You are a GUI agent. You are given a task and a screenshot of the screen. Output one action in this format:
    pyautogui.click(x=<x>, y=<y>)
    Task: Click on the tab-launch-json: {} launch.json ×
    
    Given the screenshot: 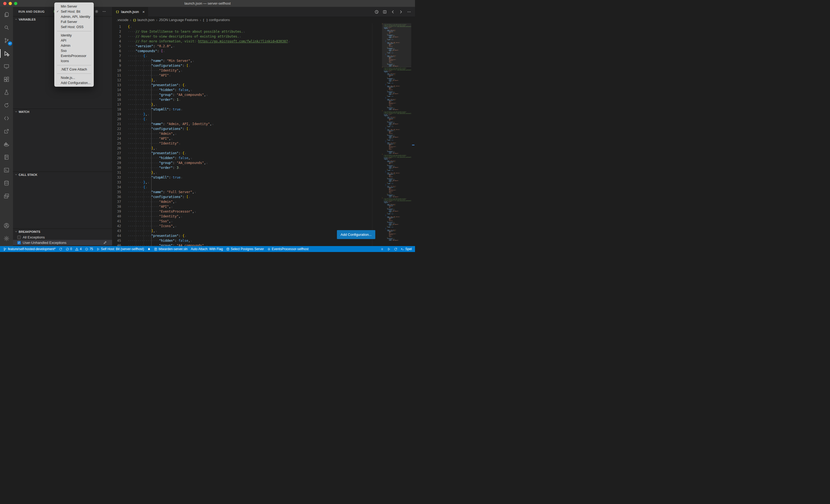 What is the action you would take?
    pyautogui.click(x=130, y=12)
    